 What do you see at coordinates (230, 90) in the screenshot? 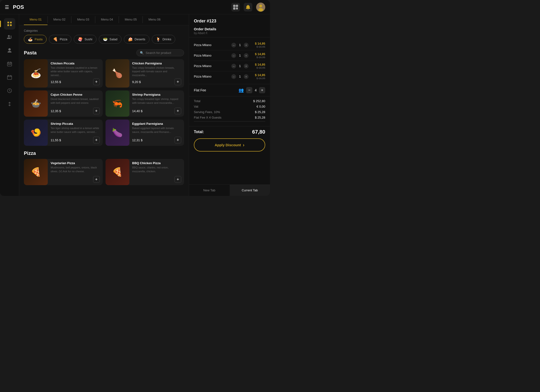
I see `flat-fee-row: Flat Fee 👥 − 4 +` at bounding box center [230, 90].